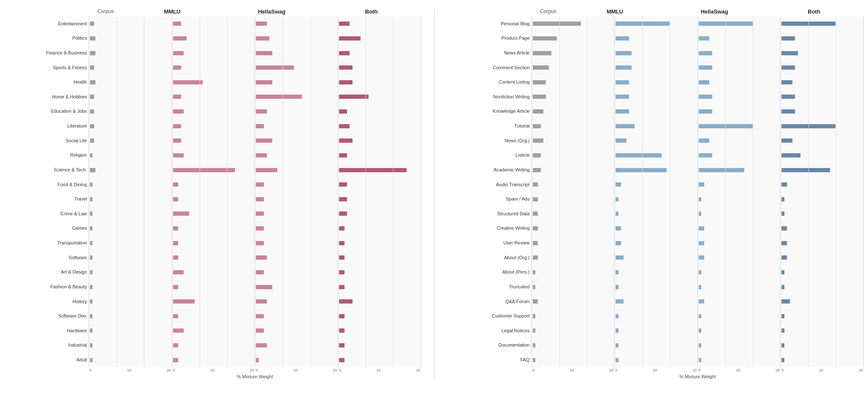 The height and width of the screenshot is (396, 868). I want to click on x-axis-wrapper: 01020010200102001020% Mixture Weight, so click(213, 374).